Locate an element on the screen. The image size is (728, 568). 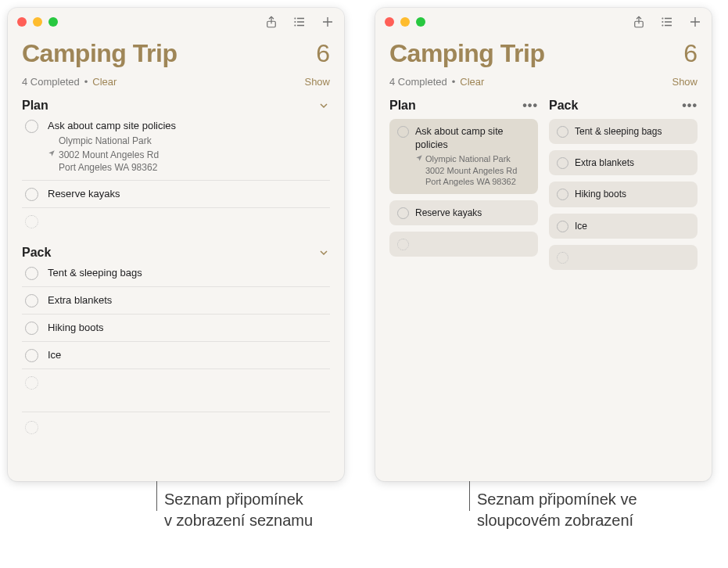
reminder-card: Reserve kayaks is located at coordinates (464, 213).